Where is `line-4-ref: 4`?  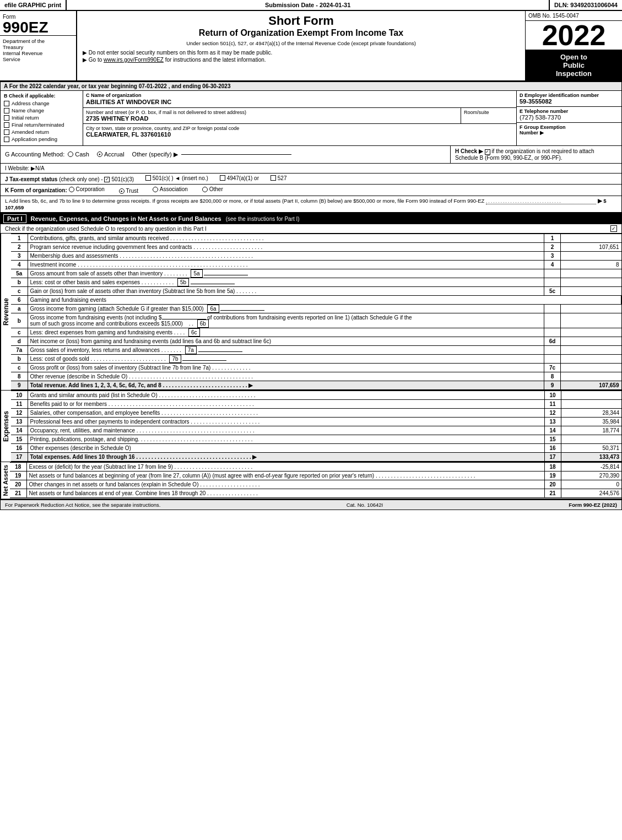 line-4-ref: 4 is located at coordinates (553, 265).